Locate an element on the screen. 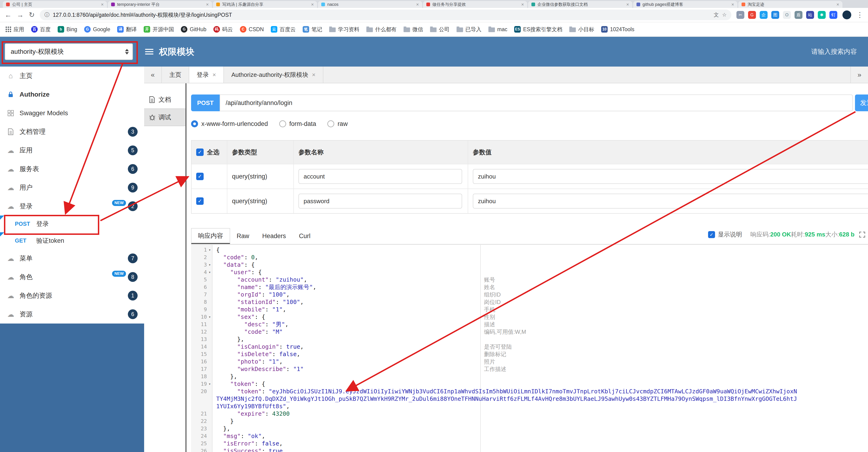  bookmark-item: 开开源中国 is located at coordinates (159, 30).